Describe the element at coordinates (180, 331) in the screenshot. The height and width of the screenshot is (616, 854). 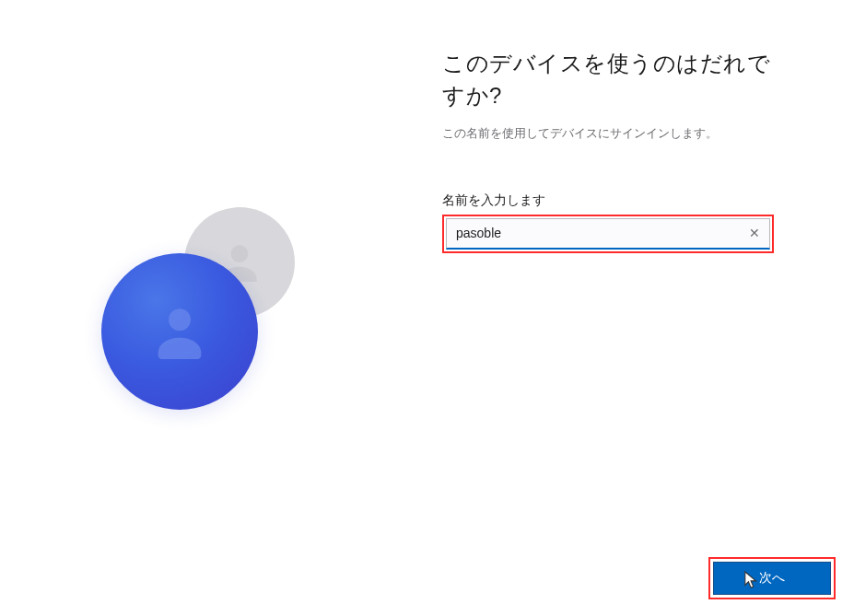
I see `avatar-front-icon` at that location.